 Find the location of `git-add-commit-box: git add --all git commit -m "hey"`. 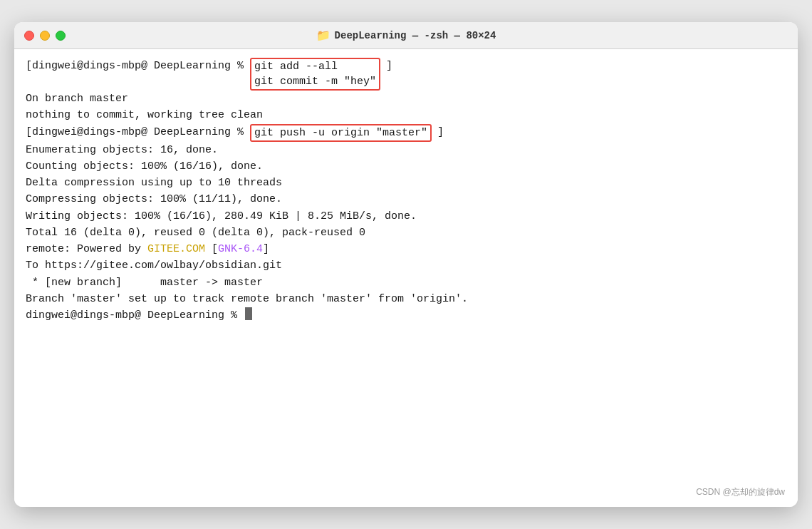

git-add-commit-box: git add --all git commit -m "hey" is located at coordinates (315, 74).